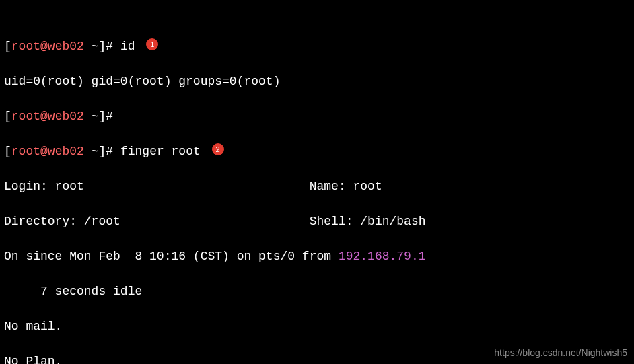 The width and height of the screenshot is (634, 364). I want to click on prompt-line-1: [root@web02 ~]# id 1, so click(317, 46).